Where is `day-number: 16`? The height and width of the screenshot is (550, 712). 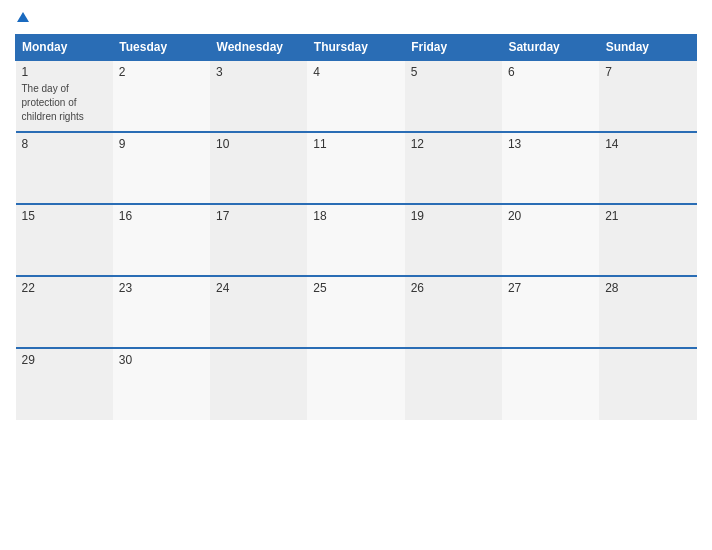
day-number: 16 is located at coordinates (162, 216).